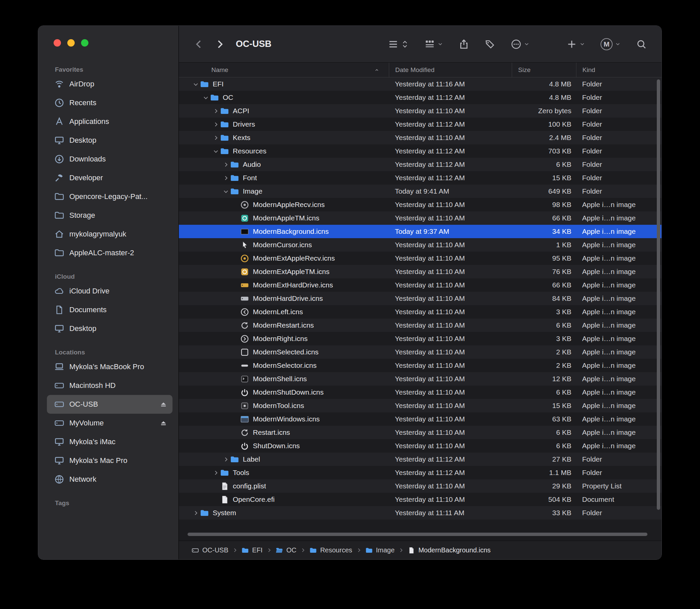  I want to click on file-row-modernselected-icns: ModernSelected.icns Yesterday at 11:10 A…, so click(420, 352).